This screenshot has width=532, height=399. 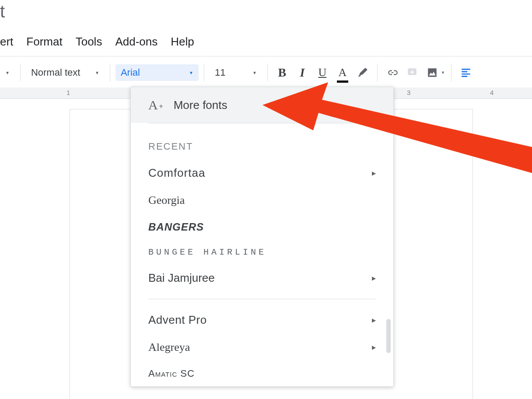 What do you see at coordinates (178, 320) in the screenshot?
I see `font-item-label: Advent Pro` at bounding box center [178, 320].